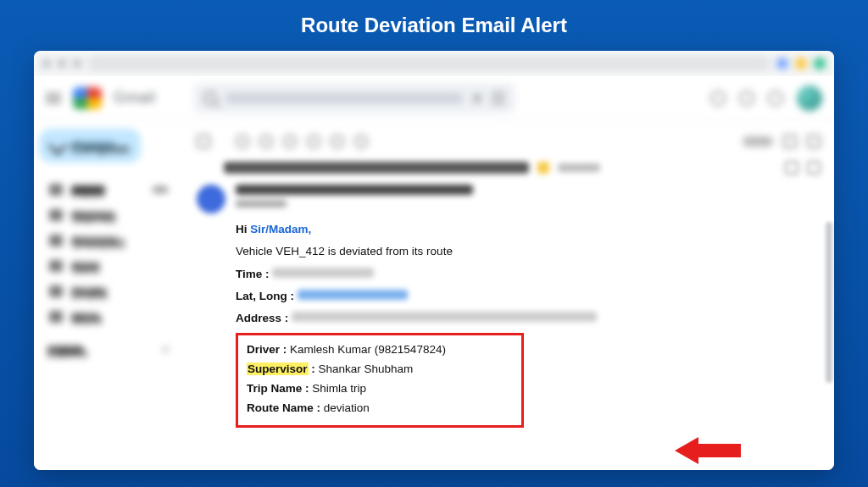  Describe the element at coordinates (792, 168) in the screenshot. I see `print-icon` at that location.